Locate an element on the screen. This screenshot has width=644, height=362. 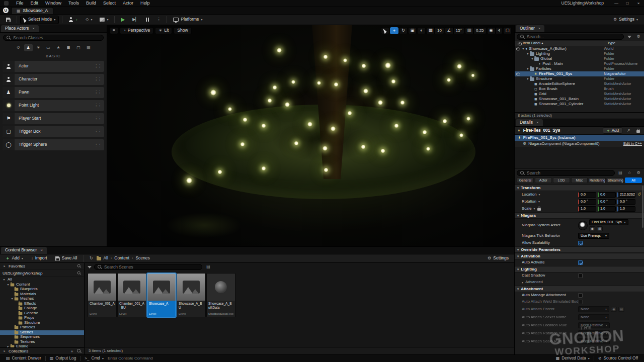
use-selected-icon: ▤ is located at coordinates (621, 309).